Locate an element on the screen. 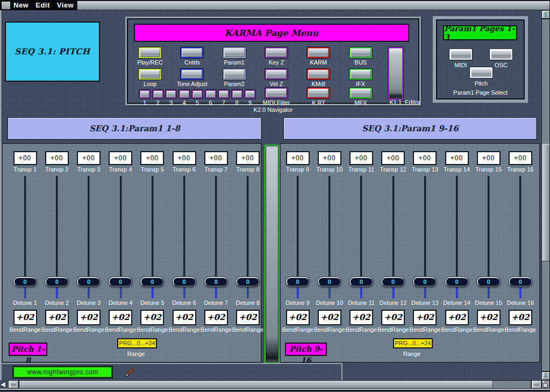  param1-page-button-midi is located at coordinates (461, 54).